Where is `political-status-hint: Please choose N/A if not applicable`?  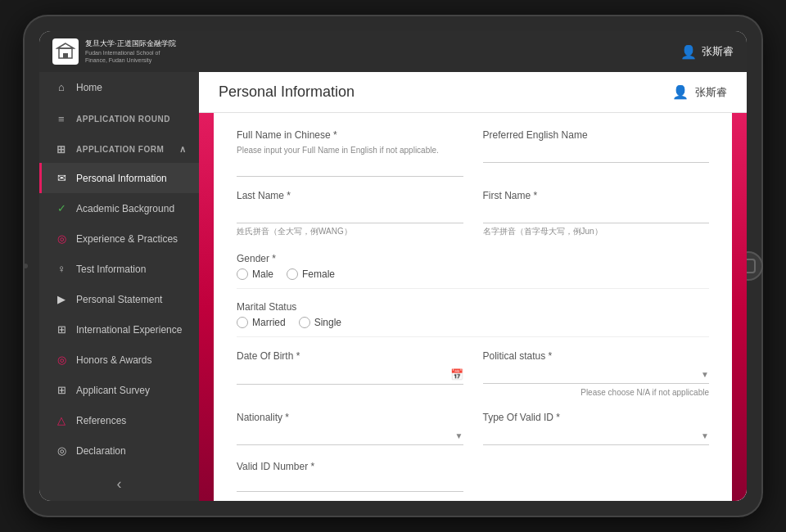 political-status-hint: Please choose N/A if not applicable is located at coordinates (596, 393).